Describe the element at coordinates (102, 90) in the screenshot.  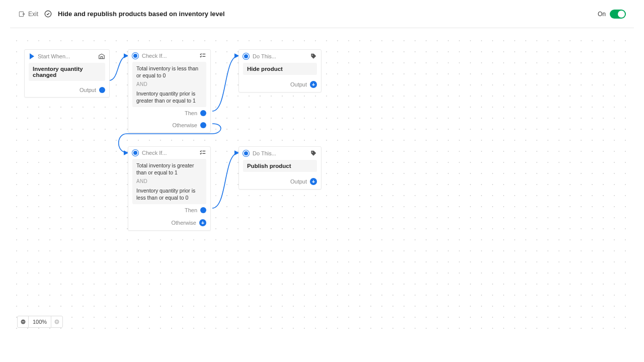
I see `output-port` at that location.